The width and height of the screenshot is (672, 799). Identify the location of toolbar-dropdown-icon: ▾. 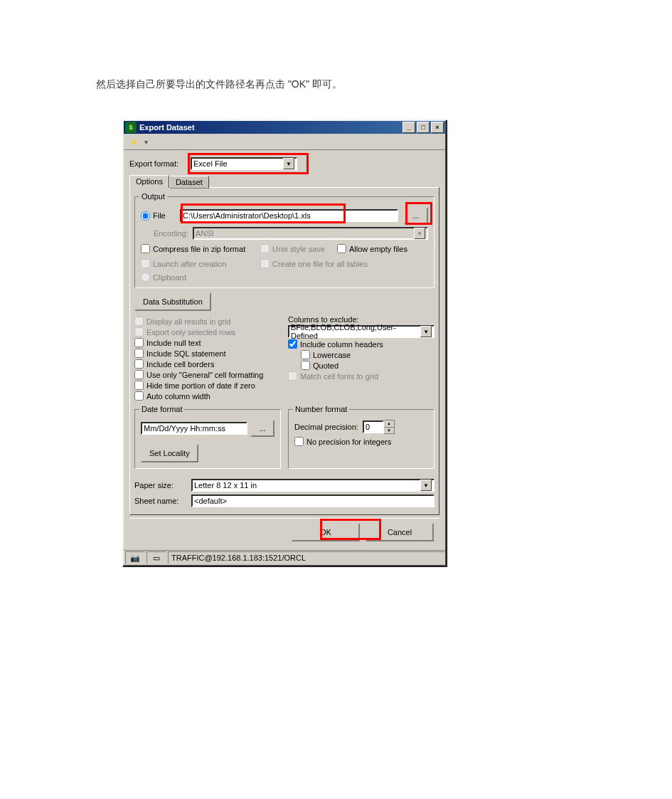
(146, 142).